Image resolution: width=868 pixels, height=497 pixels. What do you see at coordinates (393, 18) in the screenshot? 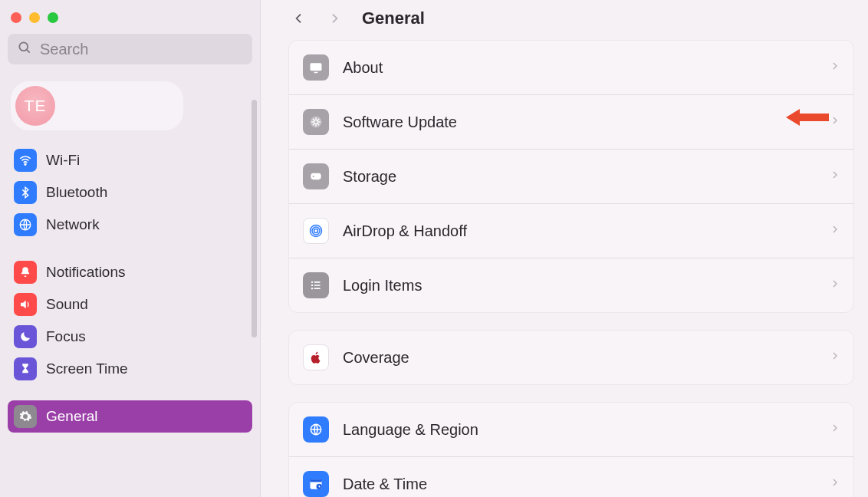
I see `page-title: General` at bounding box center [393, 18].